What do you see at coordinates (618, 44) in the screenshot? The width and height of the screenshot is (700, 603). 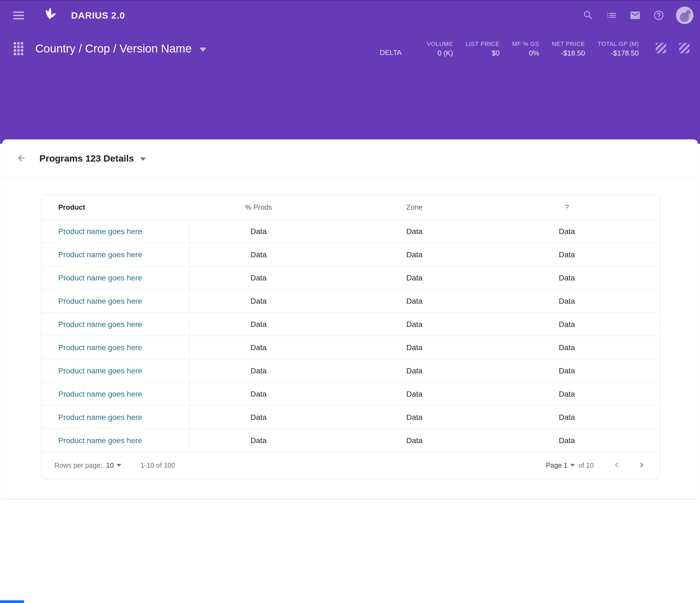 I see `metric-label: TOTAL GP (M)` at bounding box center [618, 44].